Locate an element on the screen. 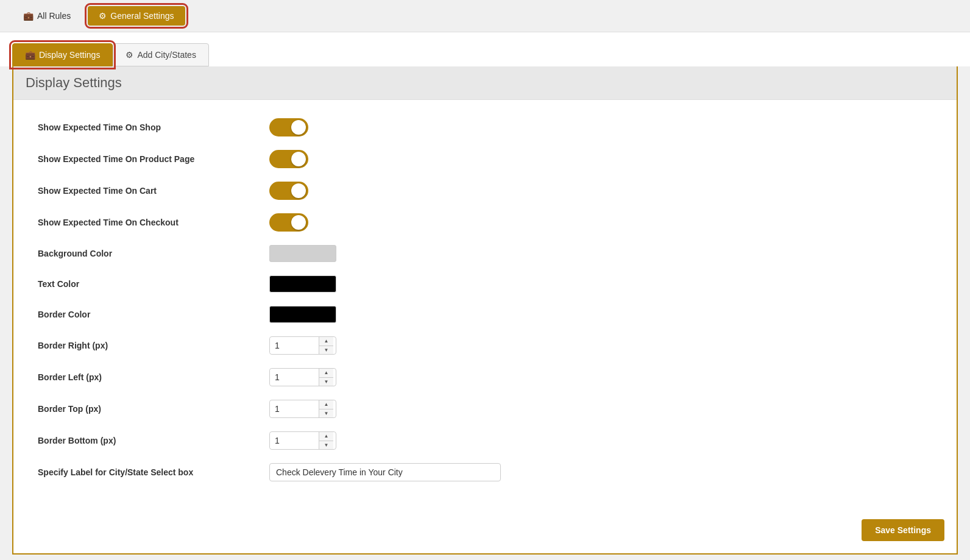 This screenshot has width=970, height=560. label-bg-color: Background Color is located at coordinates (154, 253).